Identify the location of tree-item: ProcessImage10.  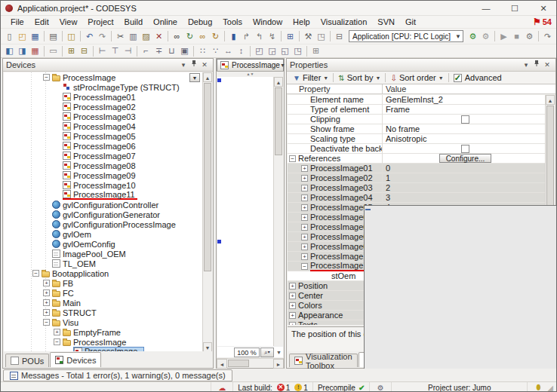
(108, 185).